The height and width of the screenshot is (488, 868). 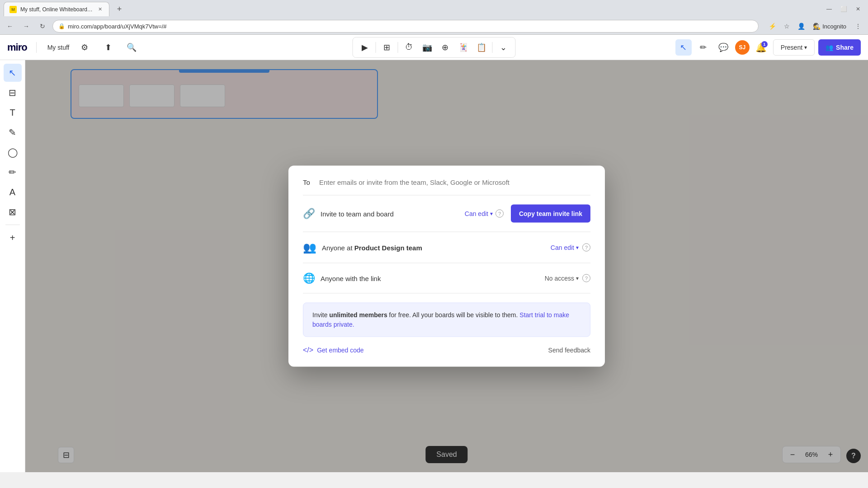 What do you see at coordinates (17, 47) in the screenshot?
I see `miro-logo: miro` at bounding box center [17, 47].